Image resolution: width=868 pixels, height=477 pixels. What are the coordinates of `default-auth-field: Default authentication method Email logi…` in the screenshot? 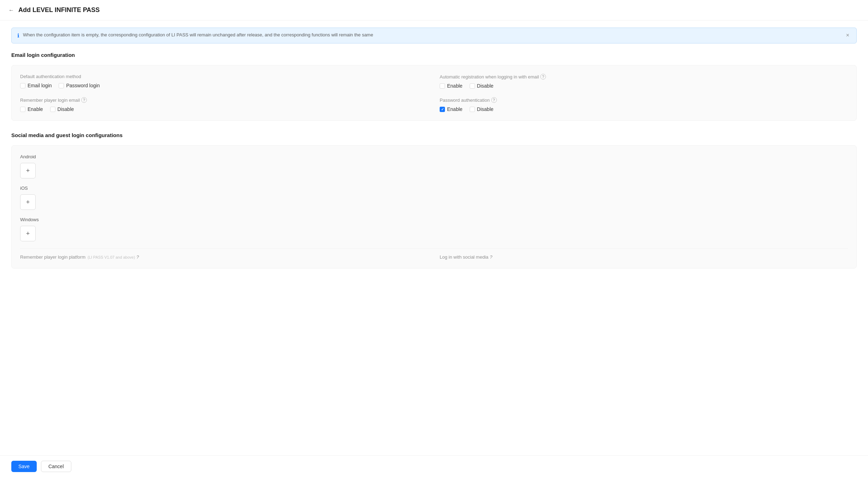 It's located at (224, 81).